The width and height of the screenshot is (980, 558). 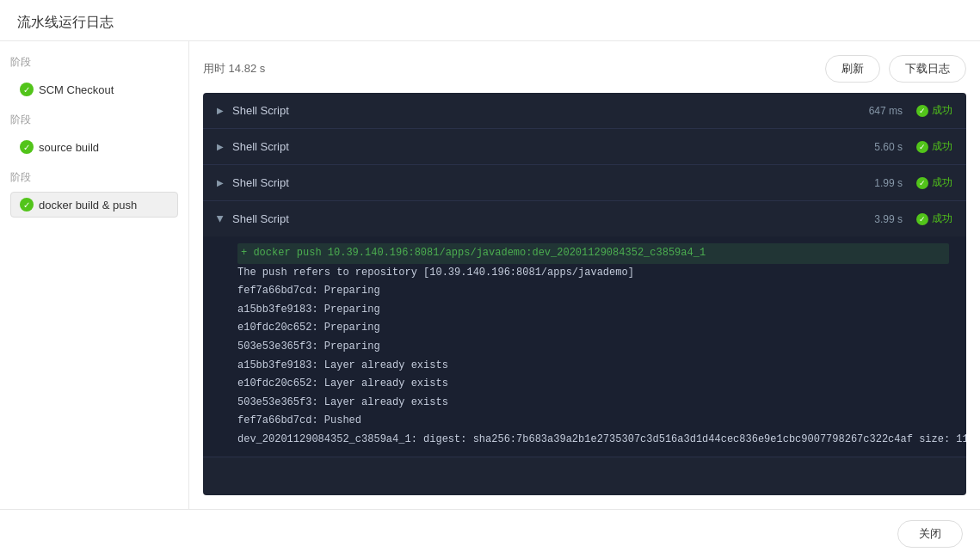 I want to click on stage-label-1: 阶段, so click(x=95, y=62).